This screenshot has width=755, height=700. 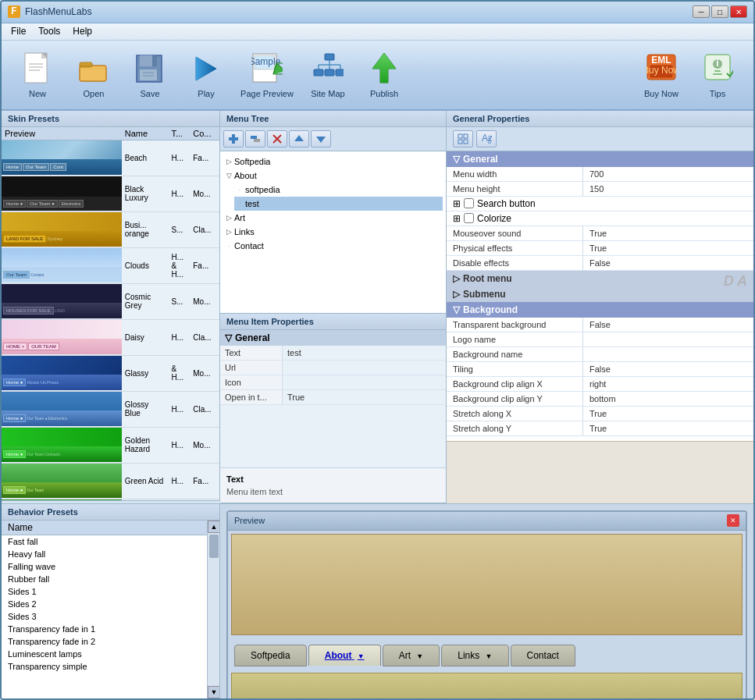 I want to click on gp-bg-clip-y-val: bottom, so click(x=668, y=399).